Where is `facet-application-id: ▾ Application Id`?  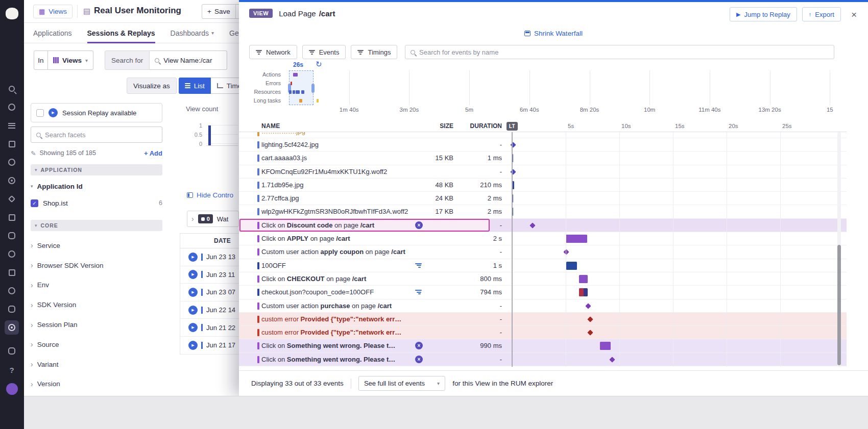 facet-application-id: ▾ Application Id is located at coordinates (97, 186).